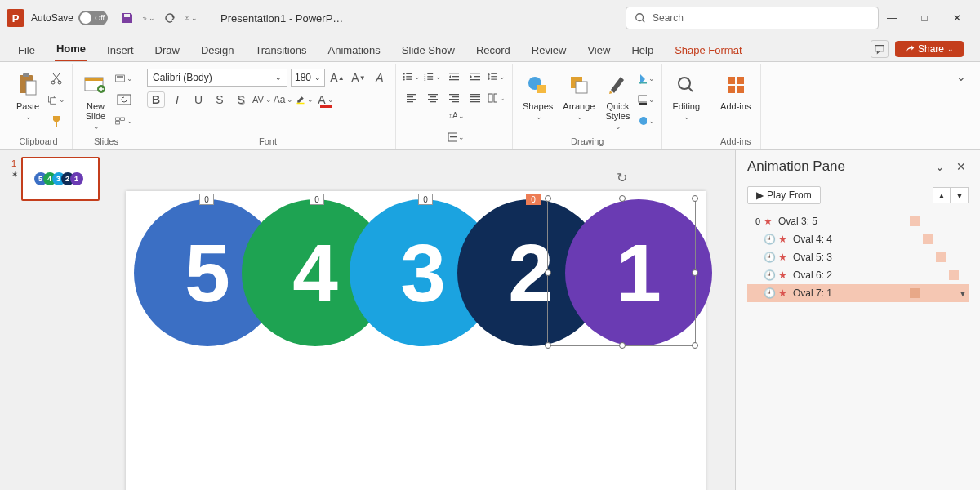 The width and height of the screenshot is (980, 490). Describe the element at coordinates (533, 199) in the screenshot. I see `anim-tag-selected: 0` at that location.